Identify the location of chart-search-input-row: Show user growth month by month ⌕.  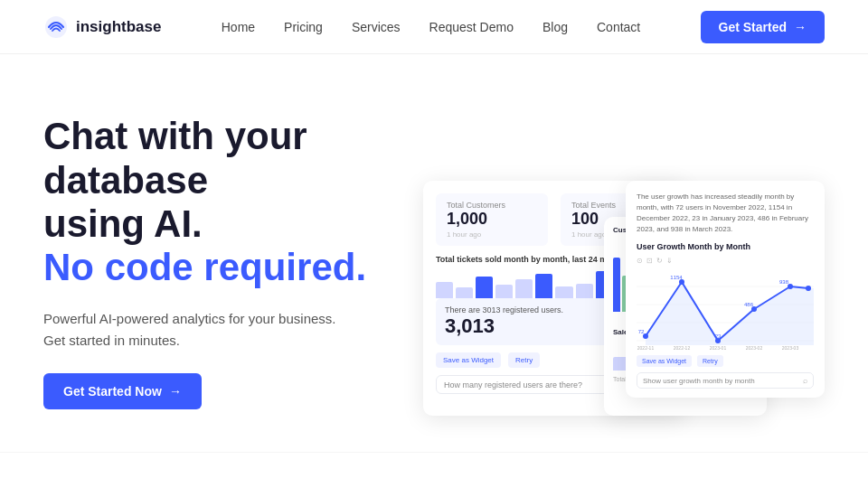
(725, 380).